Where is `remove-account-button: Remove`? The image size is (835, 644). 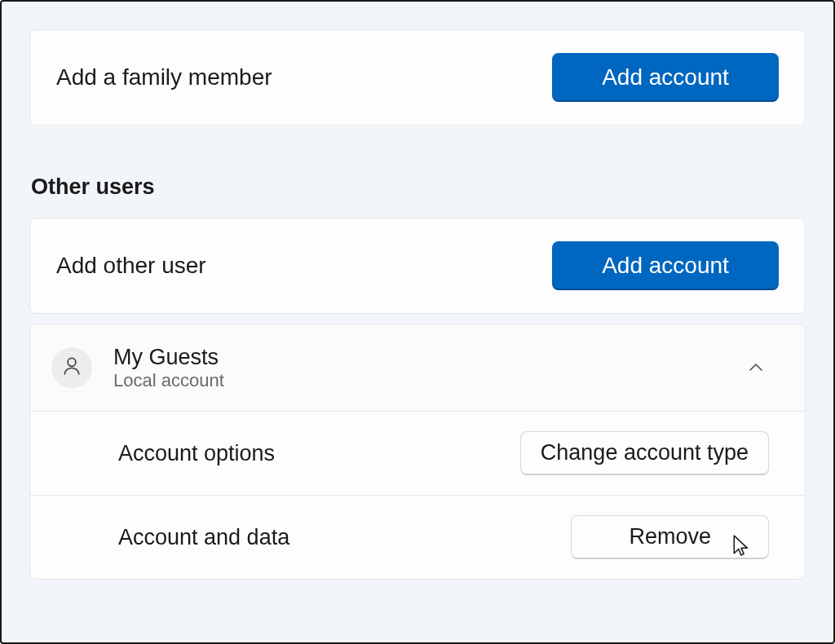 remove-account-button: Remove is located at coordinates (670, 537).